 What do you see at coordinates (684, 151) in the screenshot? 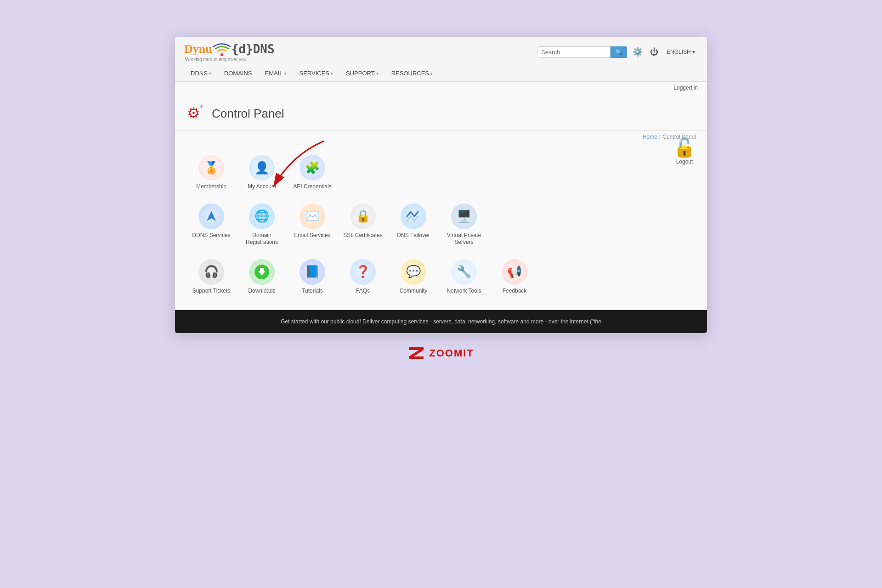
I see `logout-area: 🔓 Logout` at bounding box center [684, 151].